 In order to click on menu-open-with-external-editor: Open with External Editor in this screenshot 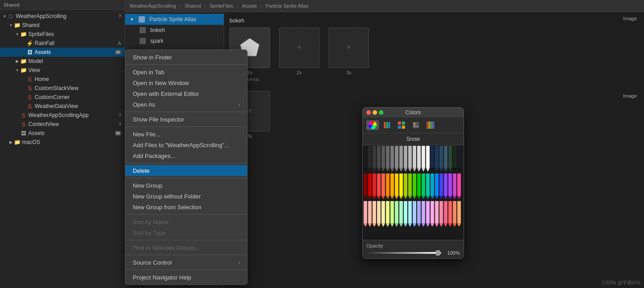, I will do `click(186, 94)`.